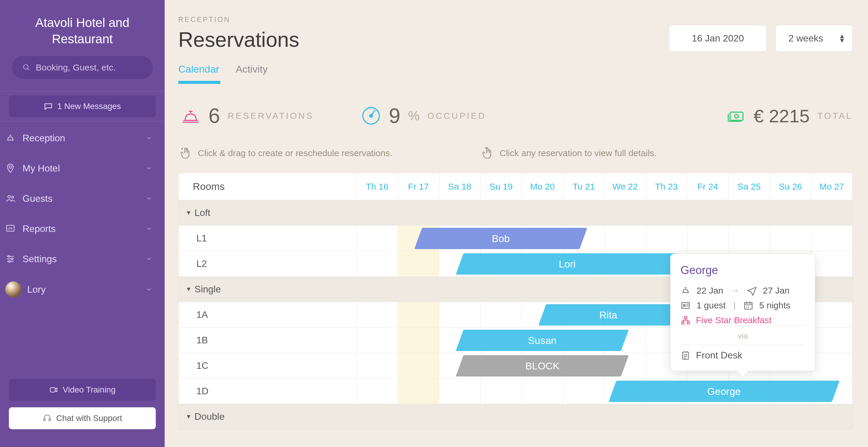 The width and height of the screenshot is (868, 447). Describe the element at coordinates (776, 291) in the screenshot. I see `popover-to: 27 Jan` at that location.